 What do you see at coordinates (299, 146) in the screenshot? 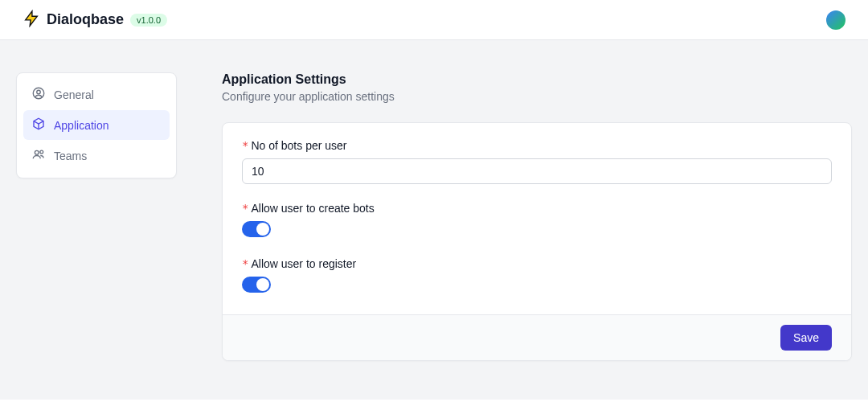
I see `label-text: No of bots per user` at bounding box center [299, 146].